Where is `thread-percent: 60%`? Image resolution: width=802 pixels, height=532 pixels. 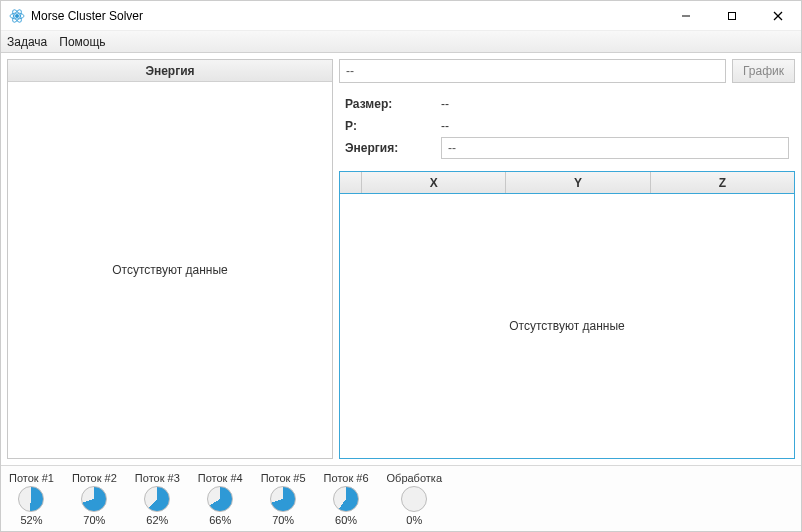 thread-percent: 60% is located at coordinates (346, 520).